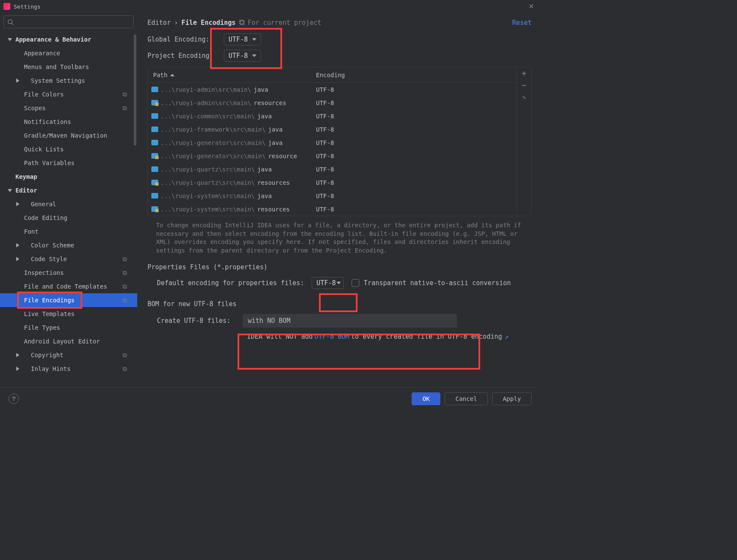  Describe the element at coordinates (522, 23) in the screenshot. I see `reset-button: Reset` at that location.